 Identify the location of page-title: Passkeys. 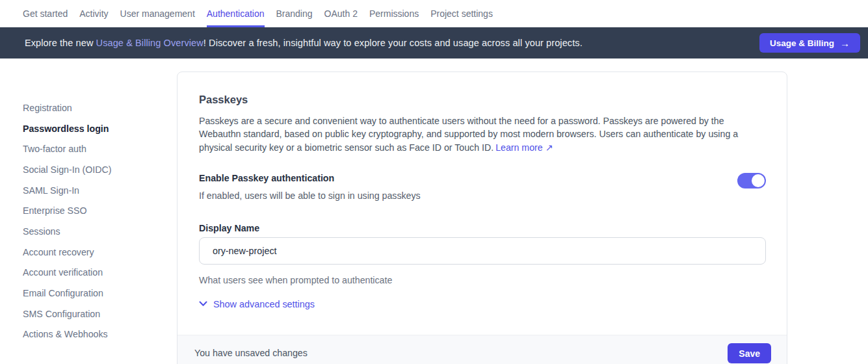
(482, 100).